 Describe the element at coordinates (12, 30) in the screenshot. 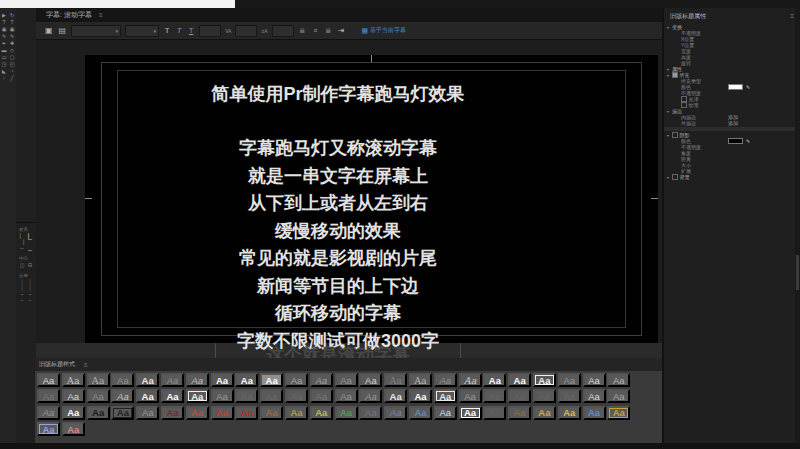

I see `vertical-area-type-tool: ▣` at that location.